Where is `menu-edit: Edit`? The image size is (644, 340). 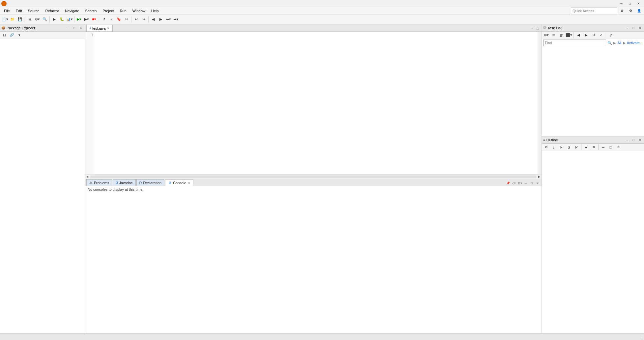
menu-edit: Edit is located at coordinates (19, 11).